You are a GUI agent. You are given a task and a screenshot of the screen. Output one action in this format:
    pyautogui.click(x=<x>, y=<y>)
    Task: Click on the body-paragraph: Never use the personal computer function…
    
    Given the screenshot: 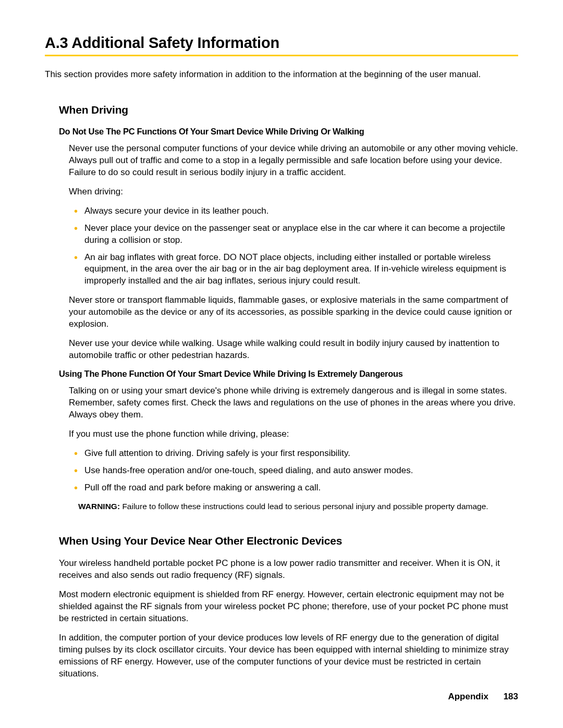 What is the action you would take?
    pyautogui.click(x=293, y=161)
    